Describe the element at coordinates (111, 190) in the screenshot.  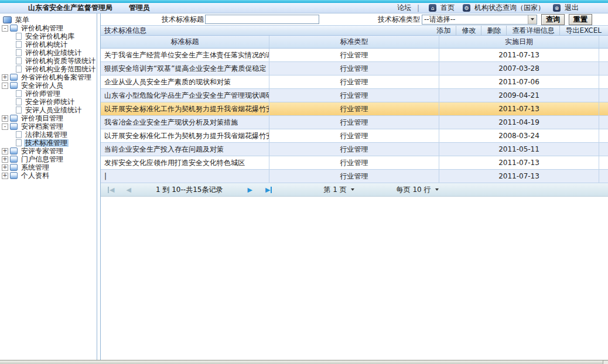
I see `first-page-button: ◀` at that location.